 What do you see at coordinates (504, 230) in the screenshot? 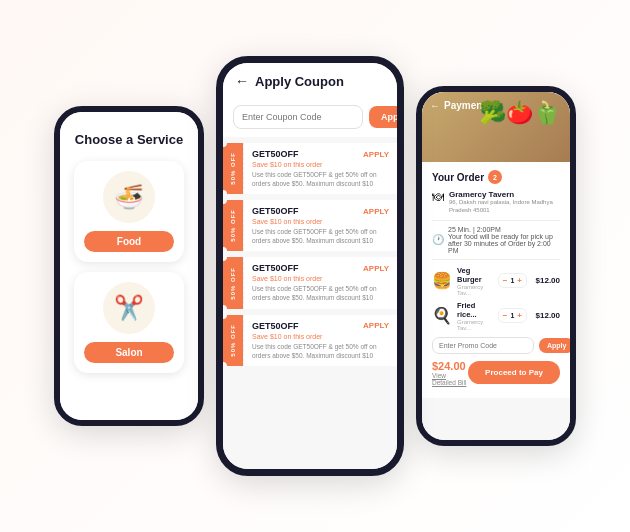
I see `delivery-time: 25 Min. | 2:00PM` at bounding box center [504, 230].